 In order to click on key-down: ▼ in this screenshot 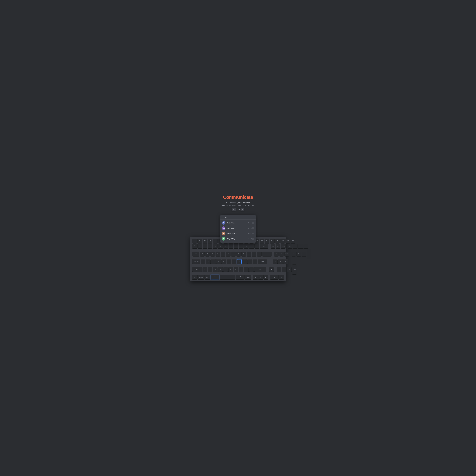, I will do `click(261, 277)`.